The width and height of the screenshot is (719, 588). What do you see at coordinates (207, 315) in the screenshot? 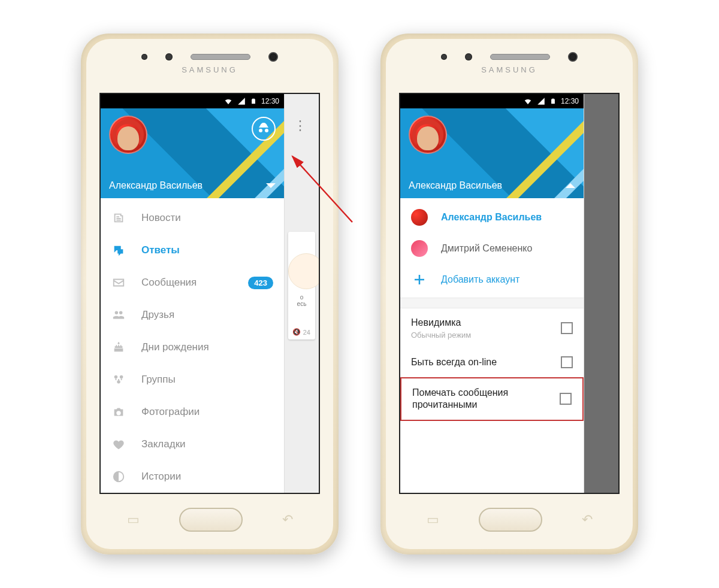
I see `sidebar-item-label: Друзья` at bounding box center [207, 315].